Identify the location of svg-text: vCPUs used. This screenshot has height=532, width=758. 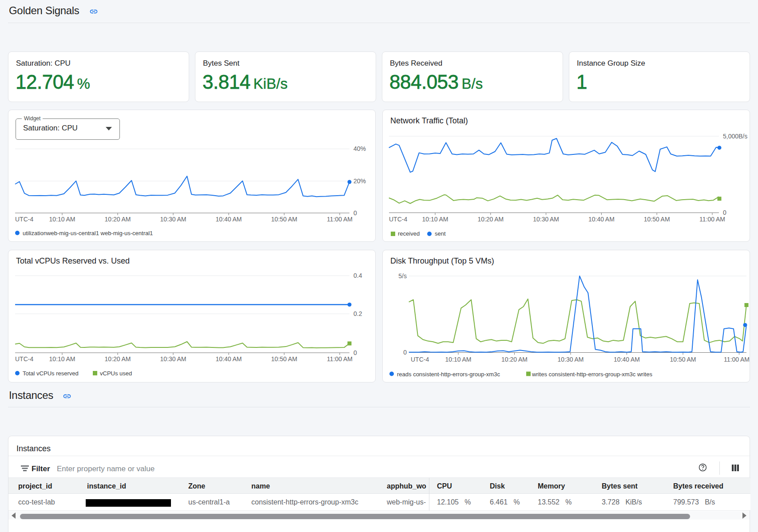
(116, 374).